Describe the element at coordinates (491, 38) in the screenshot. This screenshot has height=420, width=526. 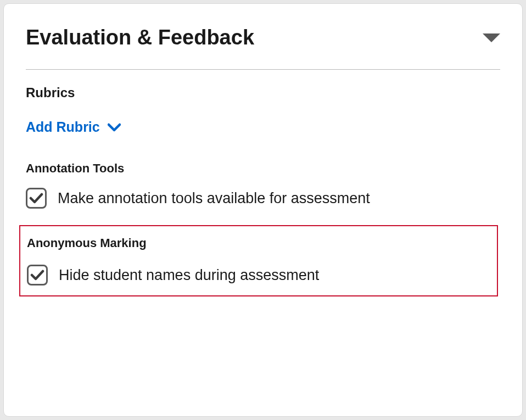
I see `collapse-chevron-icon` at that location.